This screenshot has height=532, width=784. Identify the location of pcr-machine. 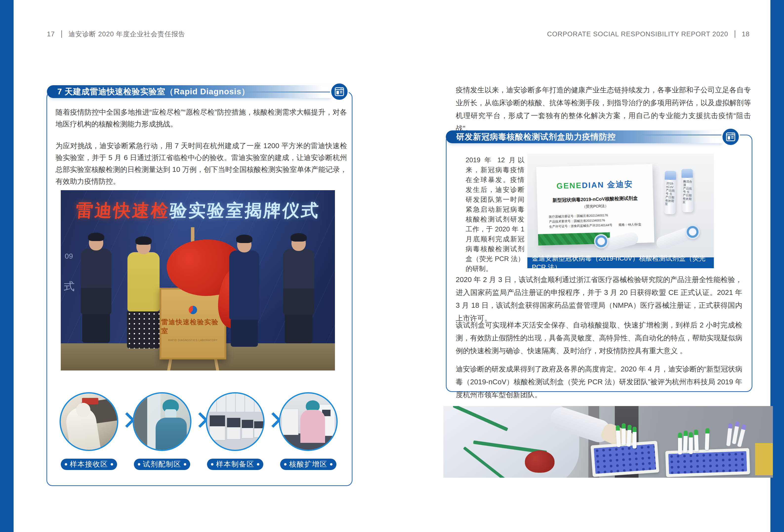
(290, 422).